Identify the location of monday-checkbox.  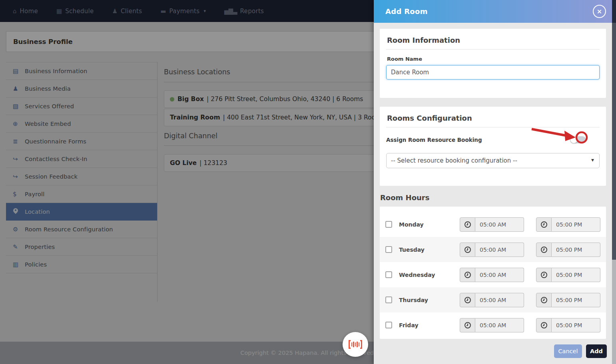
(389, 225).